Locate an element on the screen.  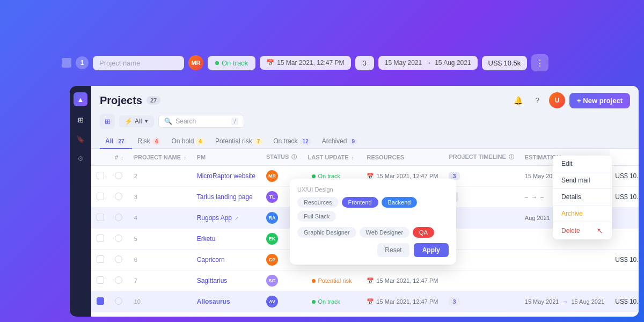
tabs-bar: All 27 Risk 4 On hold 4 Potential risk 7… is located at coordinates (365, 142).